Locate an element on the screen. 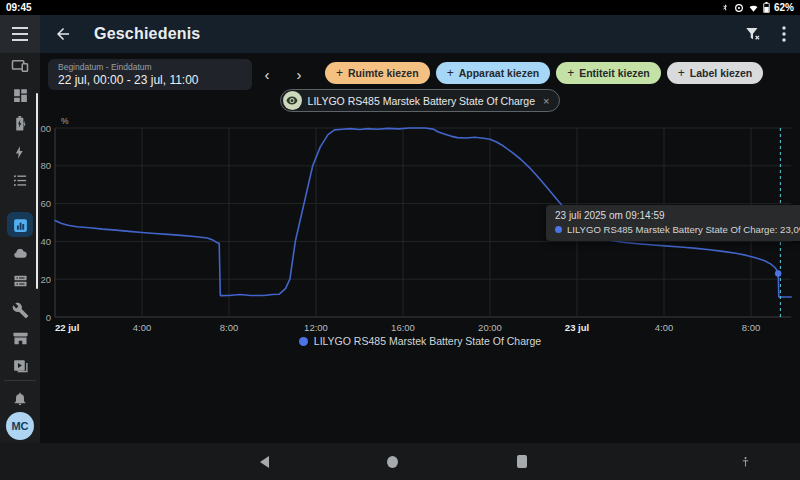 This screenshot has width=800, height=480. filter-chips-row: + Ruimte kiezen + Apparaat kiezen + Enti… is located at coordinates (544, 73).